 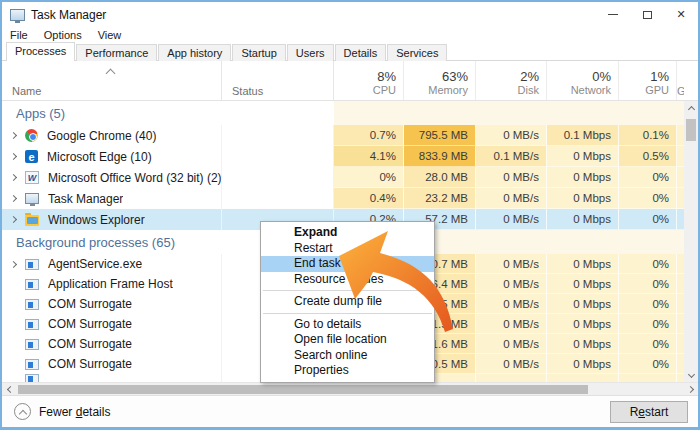 What do you see at coordinates (112, 284) in the screenshot?
I see `process-name-cell: Application Frame Host` at bounding box center [112, 284].